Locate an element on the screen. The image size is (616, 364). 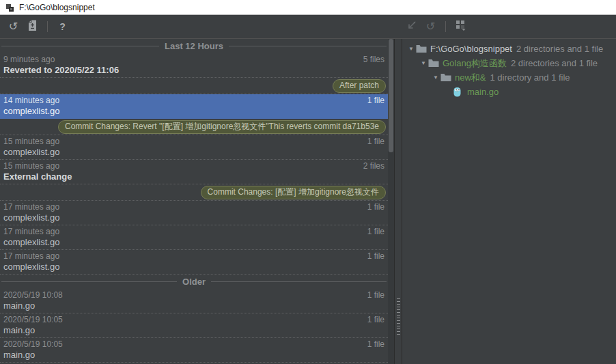
window-titlebar: F:\GoGo\blogsnippet is located at coordinates (308, 8).